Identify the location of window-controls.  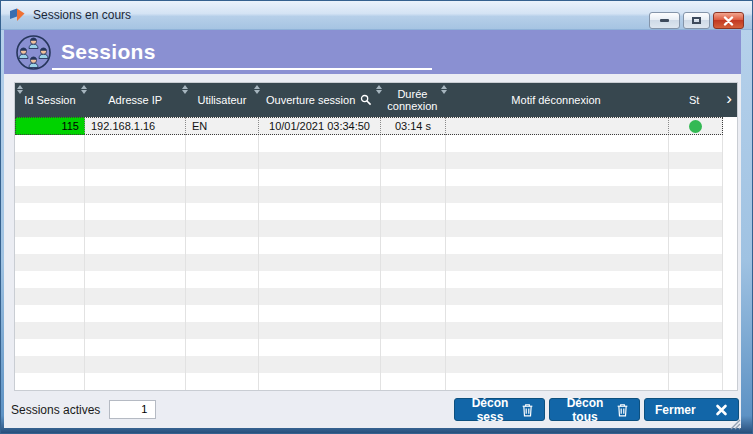
(696, 20).